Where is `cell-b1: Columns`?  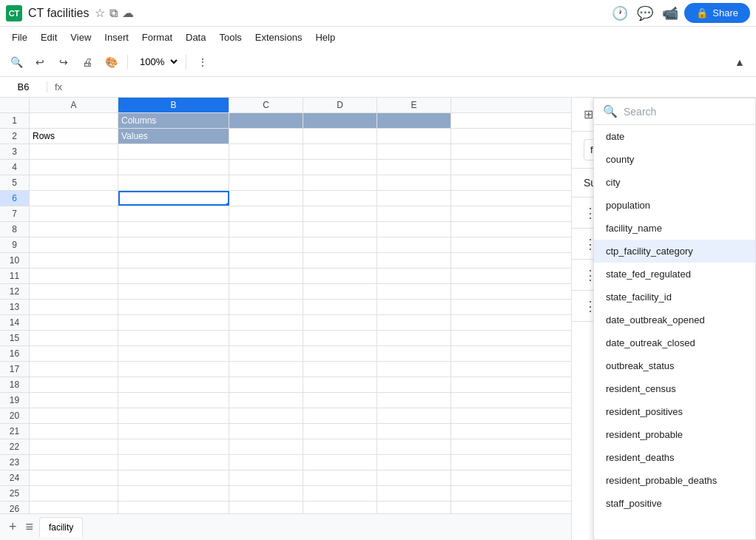 cell-b1: Columns is located at coordinates (174, 121).